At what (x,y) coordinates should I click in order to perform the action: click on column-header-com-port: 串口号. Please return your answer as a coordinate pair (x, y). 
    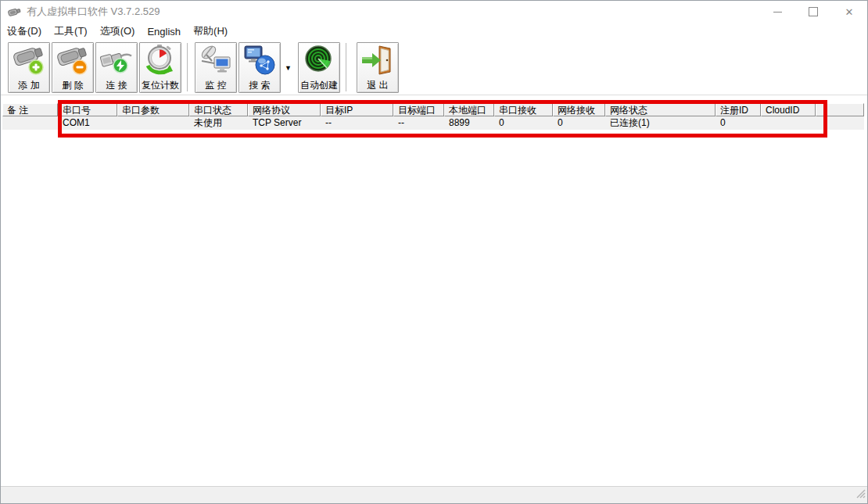
    Looking at the image, I should click on (88, 109).